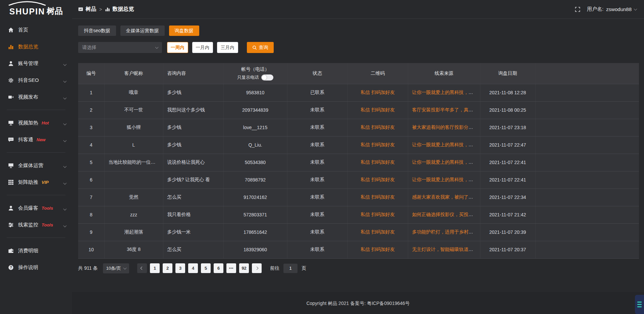  I want to click on breadcrumb-item-home: 树品, so click(87, 9).